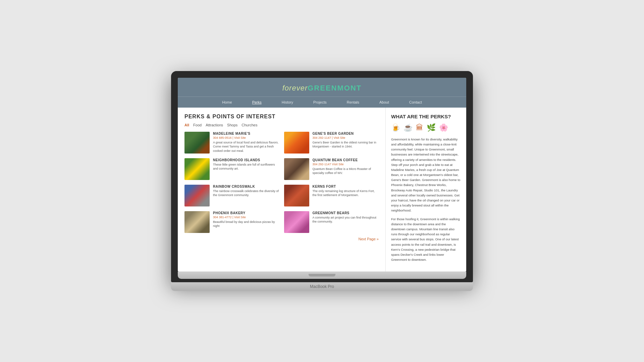 The width and height of the screenshot is (644, 362). I want to click on listing-info: GENE'S BEER GARDEN 304 292-1147 | Visit …, so click(346, 143).